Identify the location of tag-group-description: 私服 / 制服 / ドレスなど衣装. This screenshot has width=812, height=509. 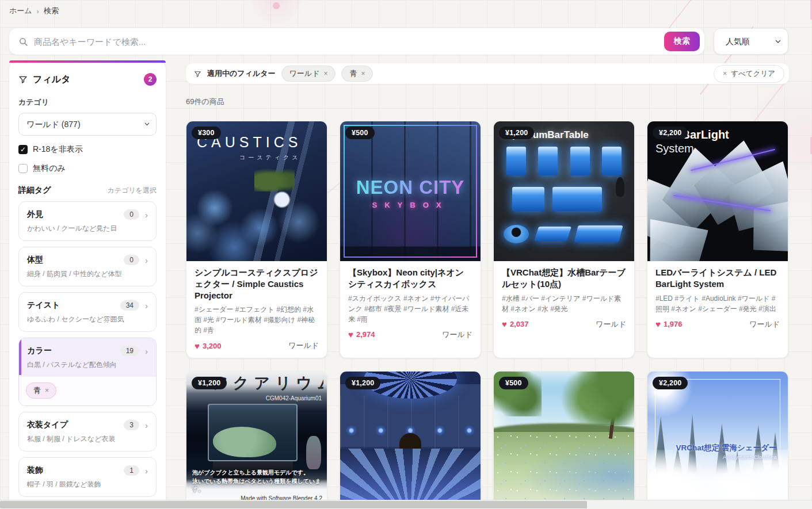
(87, 439).